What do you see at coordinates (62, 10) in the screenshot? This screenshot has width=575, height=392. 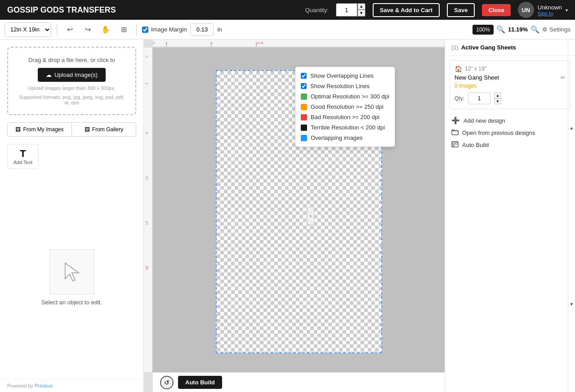 I see `app-title: GOSSIP GODS TRANSFERS` at bounding box center [62, 10].